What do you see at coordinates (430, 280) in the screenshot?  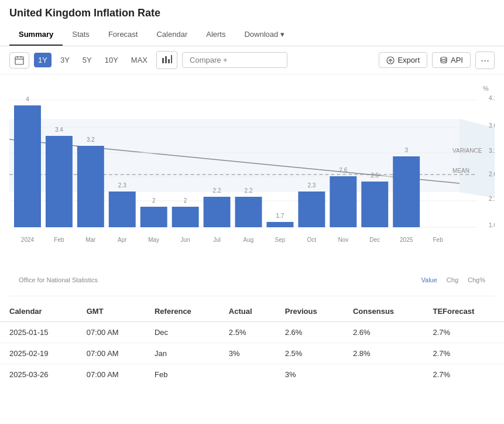 I see `value-link: Value` at bounding box center [430, 280].